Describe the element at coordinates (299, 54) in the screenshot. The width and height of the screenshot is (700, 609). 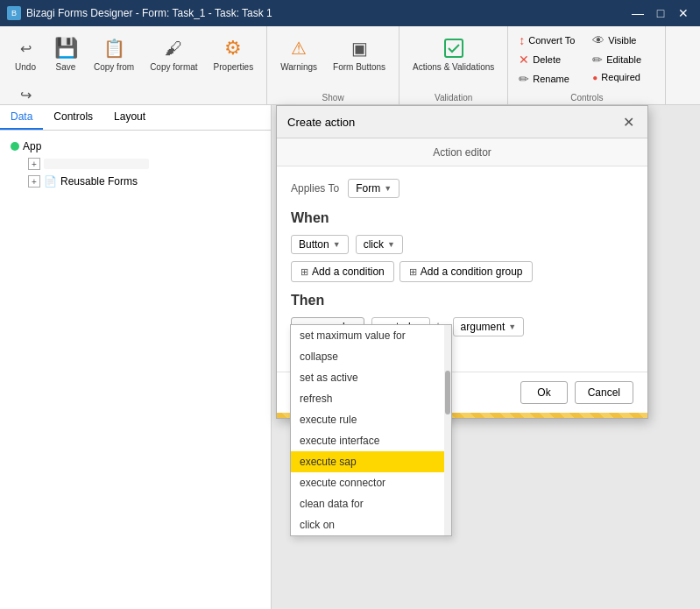
I see `warnings-button: ⚠ Warnings` at that location.